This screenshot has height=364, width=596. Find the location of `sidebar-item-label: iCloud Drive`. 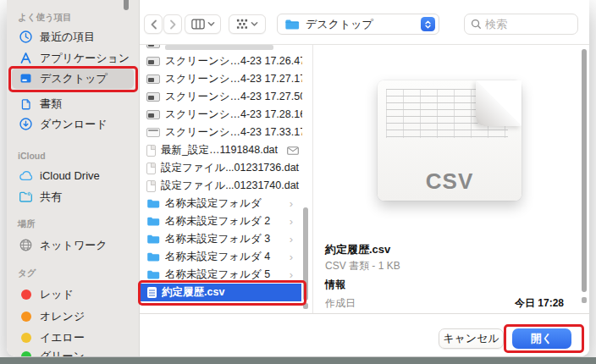

sidebar-item-label: iCloud Drive is located at coordinates (69, 176).